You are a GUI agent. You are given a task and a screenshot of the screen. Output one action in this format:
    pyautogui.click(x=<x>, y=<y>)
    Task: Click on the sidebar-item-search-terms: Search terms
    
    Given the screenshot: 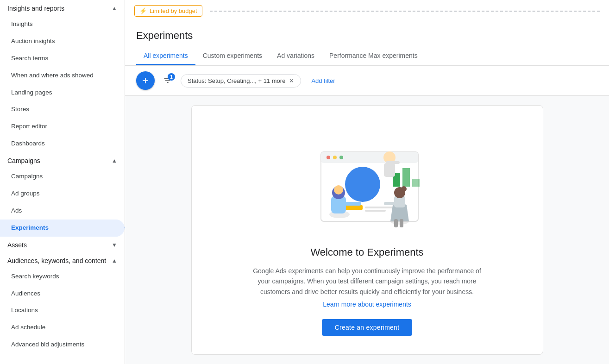 What is the action you would take?
    pyautogui.click(x=62, y=58)
    